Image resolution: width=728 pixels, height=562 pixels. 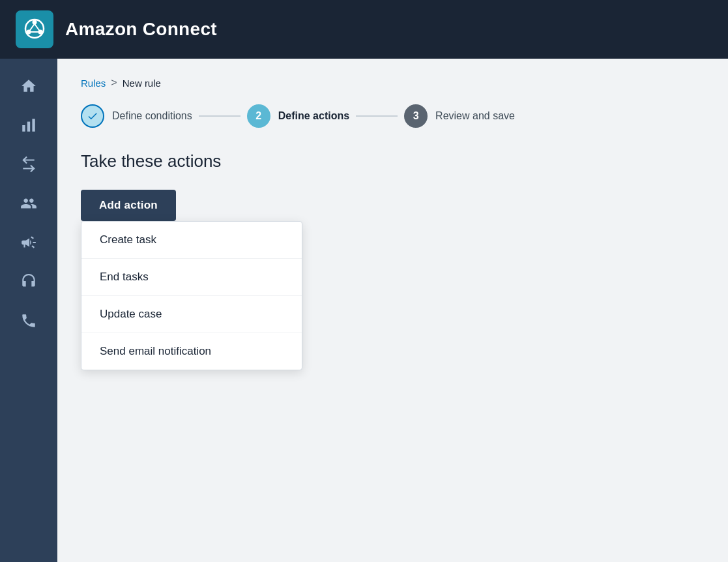 I want to click on sidebar-item-analytics, so click(x=29, y=125).